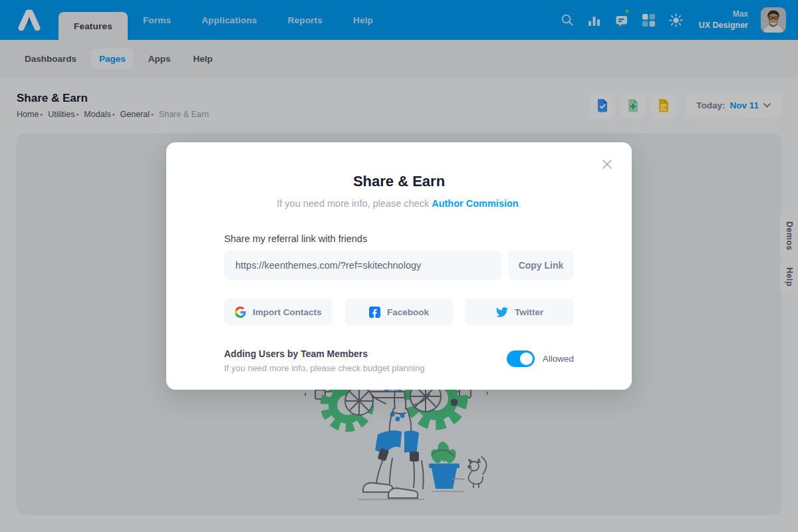  What do you see at coordinates (325, 354) in the screenshot?
I see `setting-title: Adding Users by Team Members` at bounding box center [325, 354].